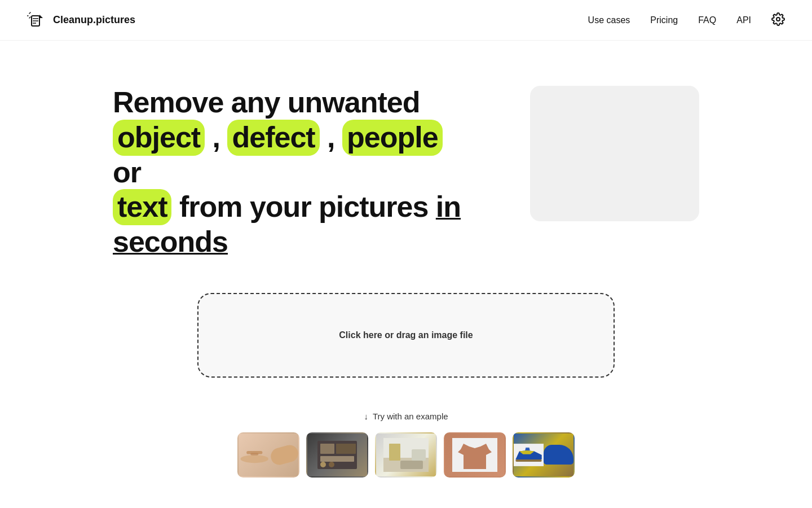  What do you see at coordinates (94, 20) in the screenshot?
I see `logo-text: Cleanup.pictures` at bounding box center [94, 20].